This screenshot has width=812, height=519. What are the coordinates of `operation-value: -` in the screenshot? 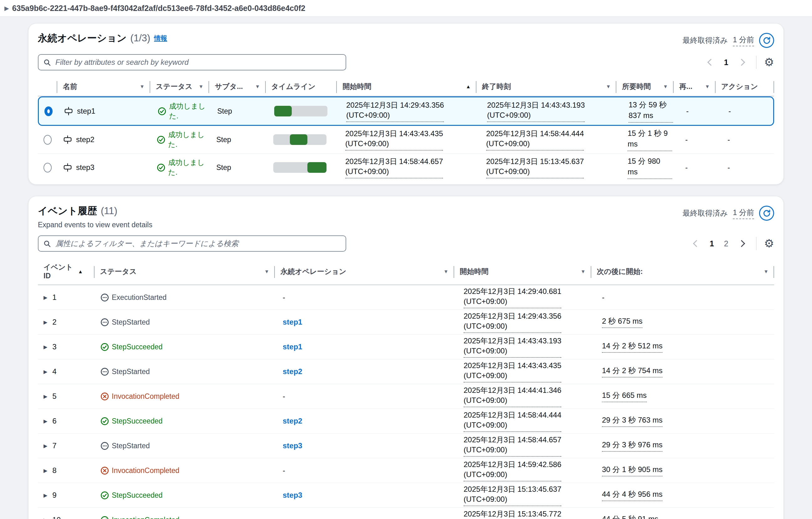 It's located at (284, 470).